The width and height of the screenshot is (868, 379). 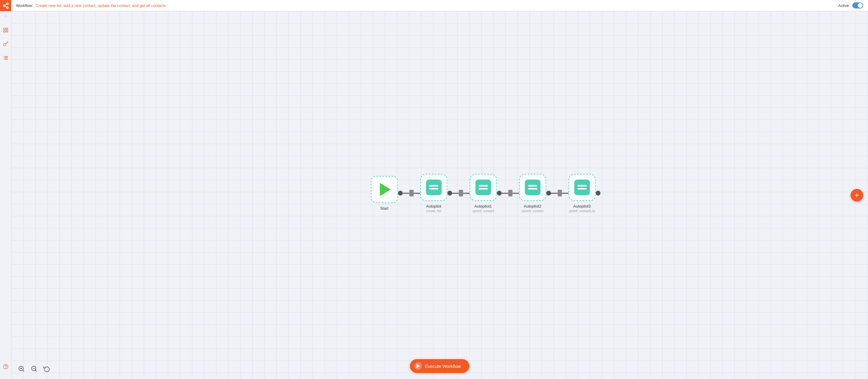 I want to click on diagram-icon, so click(x=6, y=31).